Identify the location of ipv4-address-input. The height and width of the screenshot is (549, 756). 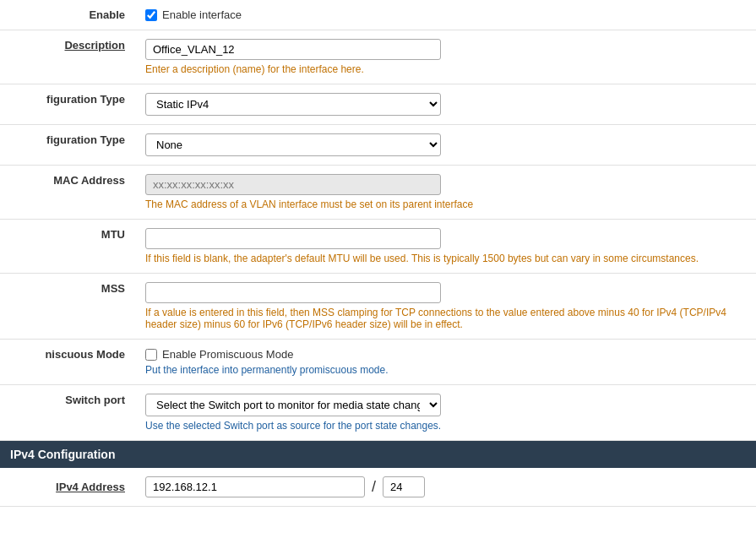
(255, 486).